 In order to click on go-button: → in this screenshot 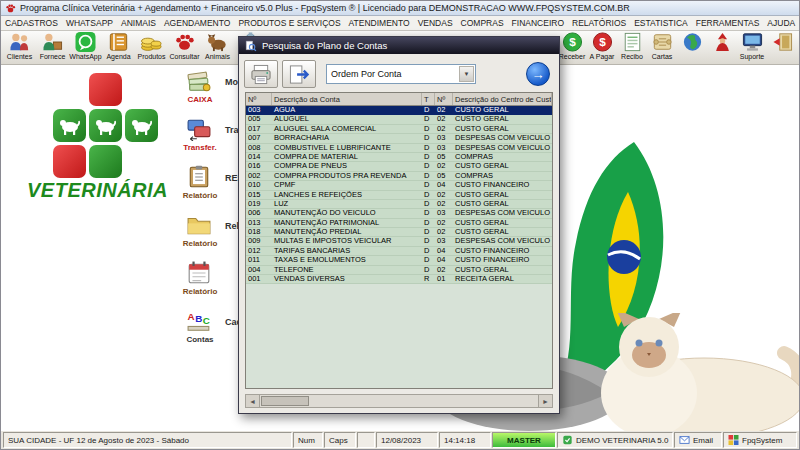, I will do `click(538, 74)`.